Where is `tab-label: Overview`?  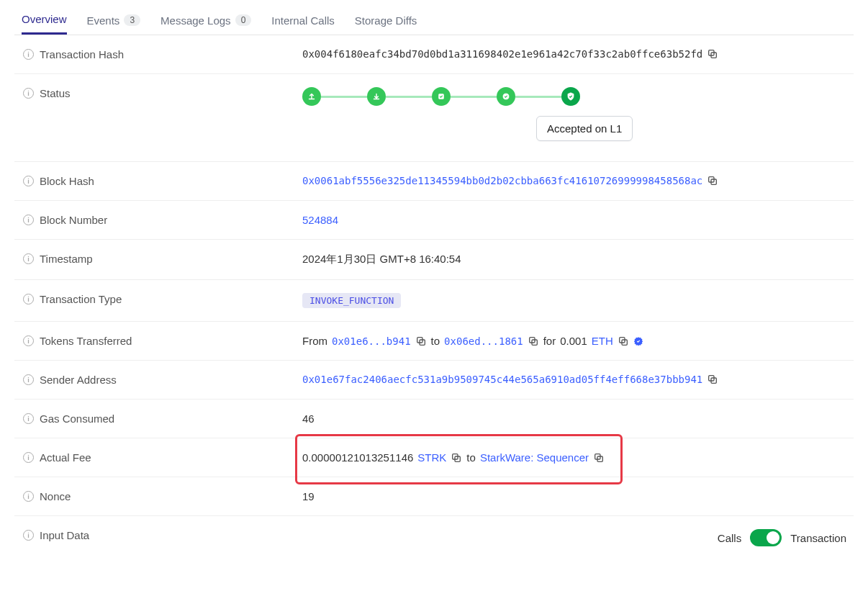 tab-label: Overview is located at coordinates (45, 19).